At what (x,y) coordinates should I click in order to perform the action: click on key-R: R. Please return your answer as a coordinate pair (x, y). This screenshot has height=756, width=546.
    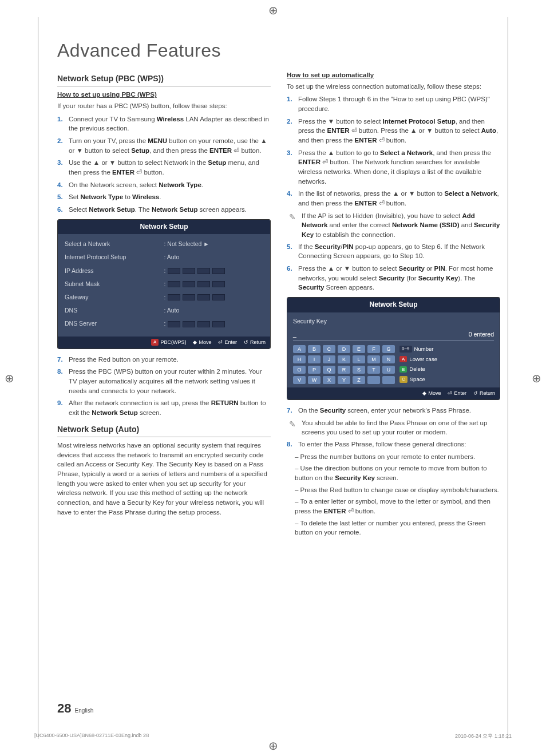
    Looking at the image, I should click on (344, 370).